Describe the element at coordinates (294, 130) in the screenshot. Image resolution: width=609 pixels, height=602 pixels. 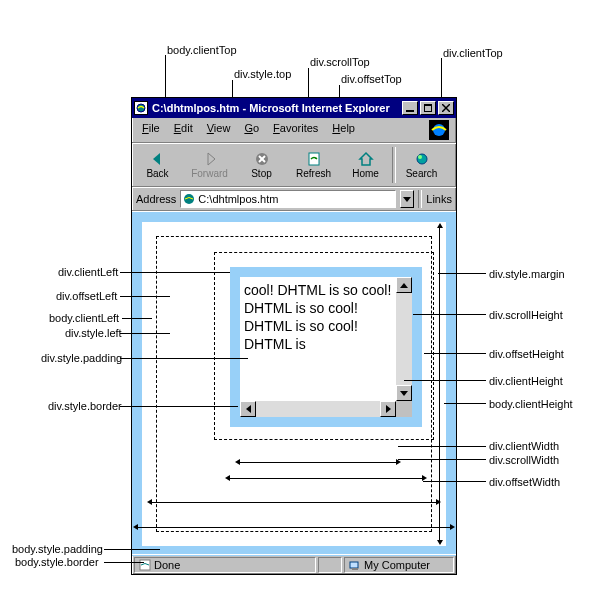
I see `menu-bar: File Edit View Go Favorites Help` at that location.